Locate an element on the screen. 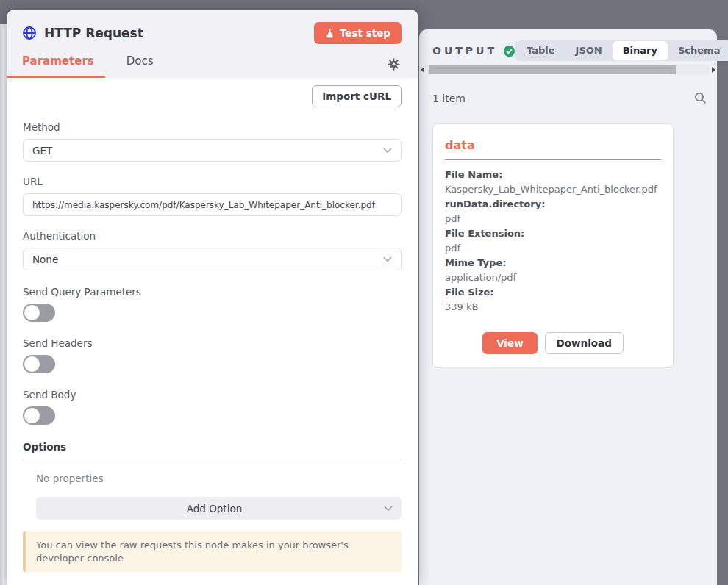 This screenshot has width=728, height=585. download-button: Download is located at coordinates (584, 343).